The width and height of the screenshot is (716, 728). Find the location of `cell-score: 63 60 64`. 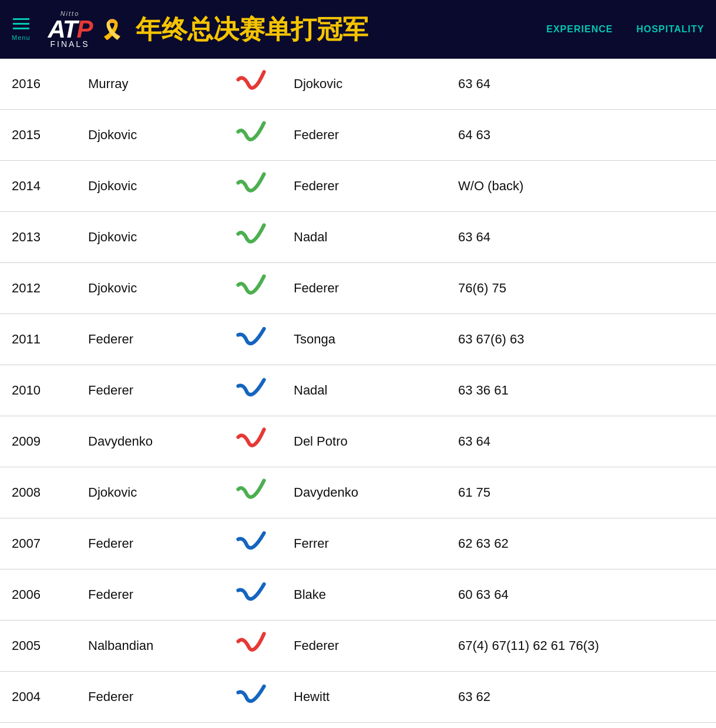

cell-score: 63 60 64 is located at coordinates (581, 726).